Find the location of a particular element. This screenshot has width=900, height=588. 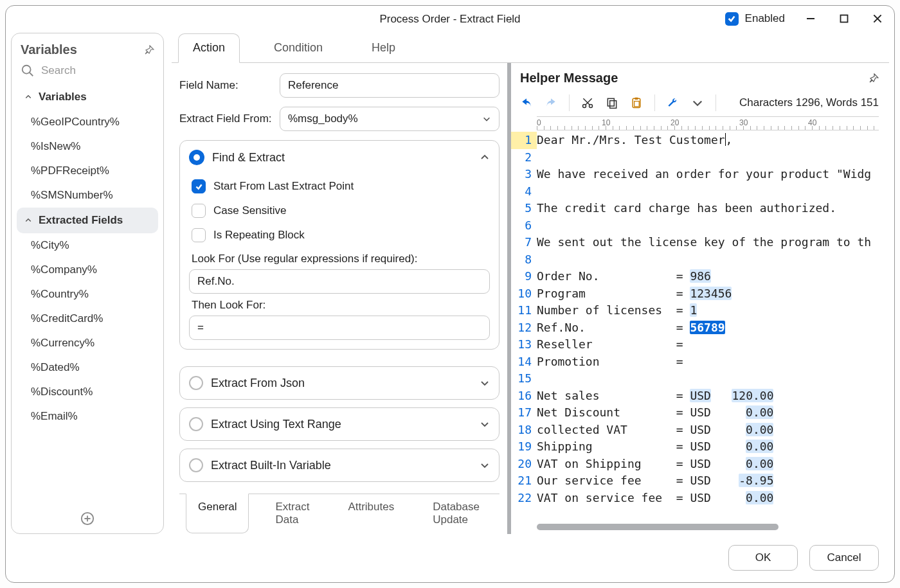

copy-icon is located at coordinates (612, 103).